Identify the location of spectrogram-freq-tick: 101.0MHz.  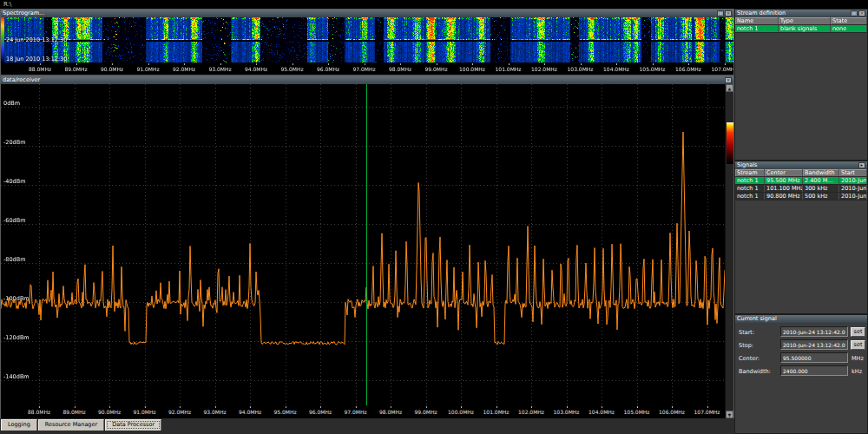
(508, 69).